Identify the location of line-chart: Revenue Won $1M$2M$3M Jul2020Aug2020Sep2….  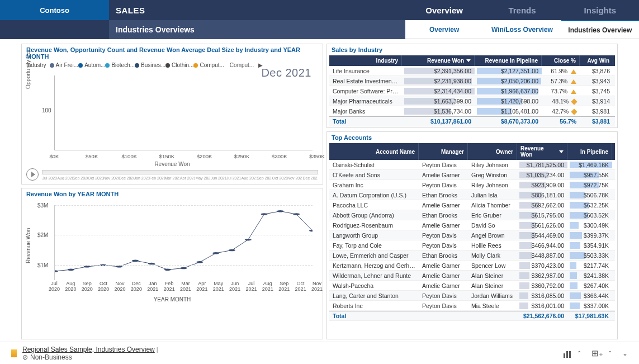
(172, 252).